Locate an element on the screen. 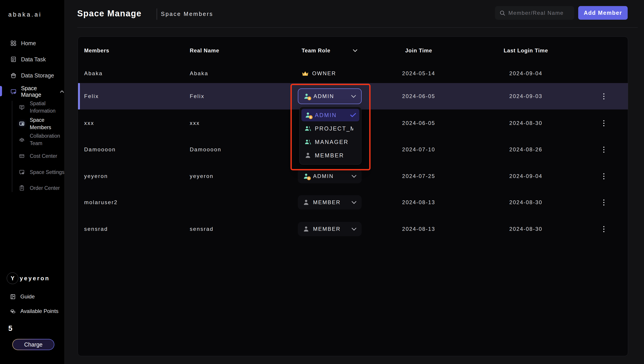  join-time: 2024-05-14 is located at coordinates (418, 74).